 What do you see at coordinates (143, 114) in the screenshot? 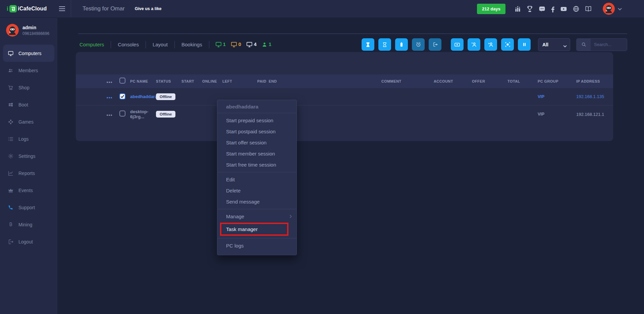
I see `pc-name-link: desktop-6j3rg...` at bounding box center [143, 114].